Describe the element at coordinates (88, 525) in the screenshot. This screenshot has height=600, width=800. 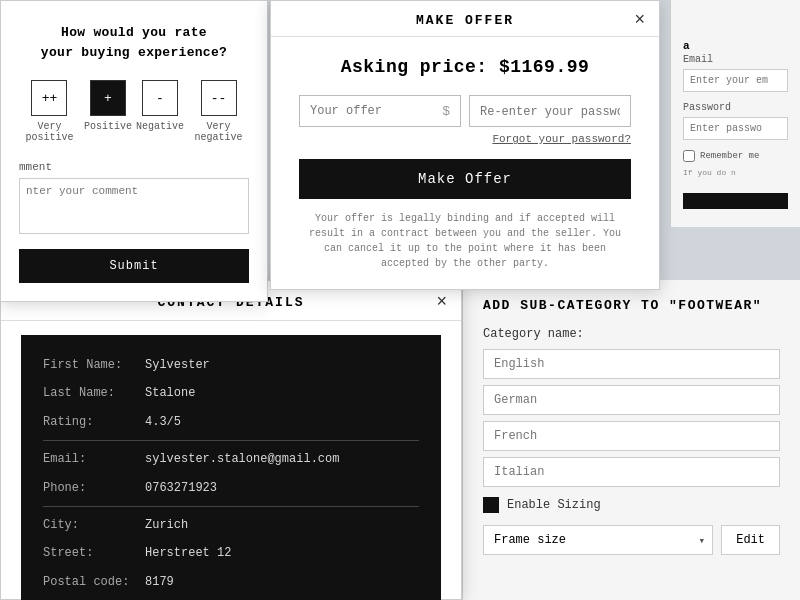
I see `city-key: City:` at that location.